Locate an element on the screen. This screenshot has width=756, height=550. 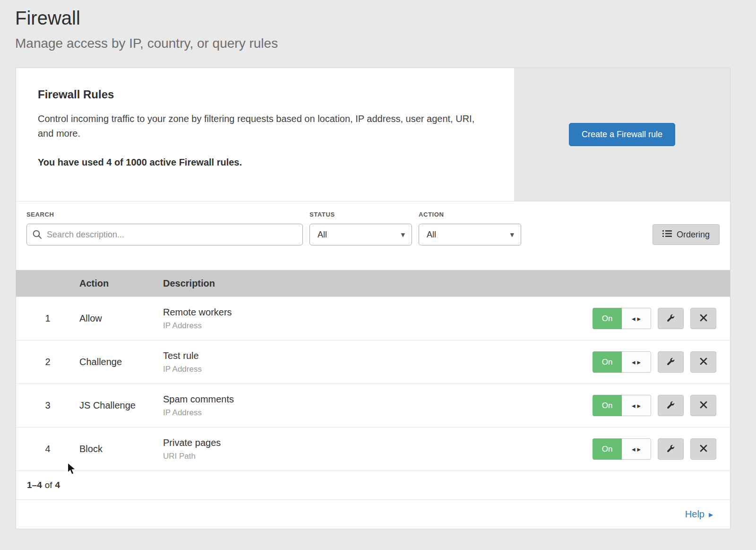
create-rule-panel: Create a Firewall rule is located at coordinates (622, 134).